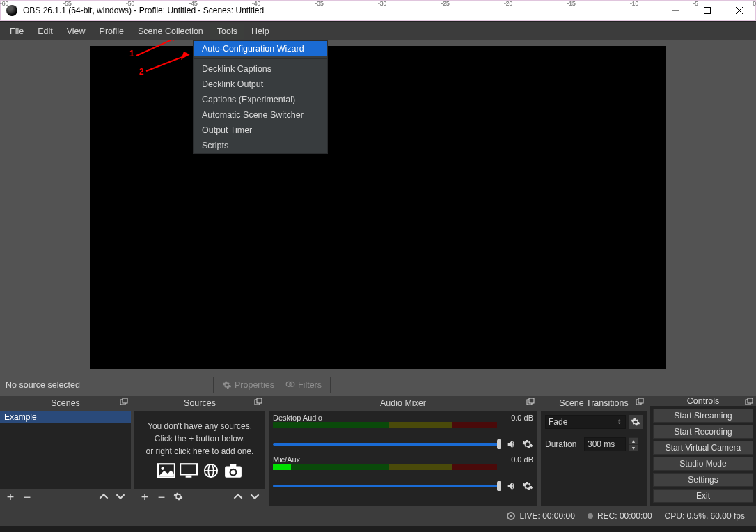 The width and height of the screenshot is (756, 532). What do you see at coordinates (178, 497) in the screenshot?
I see `source-settings-button` at bounding box center [178, 497].